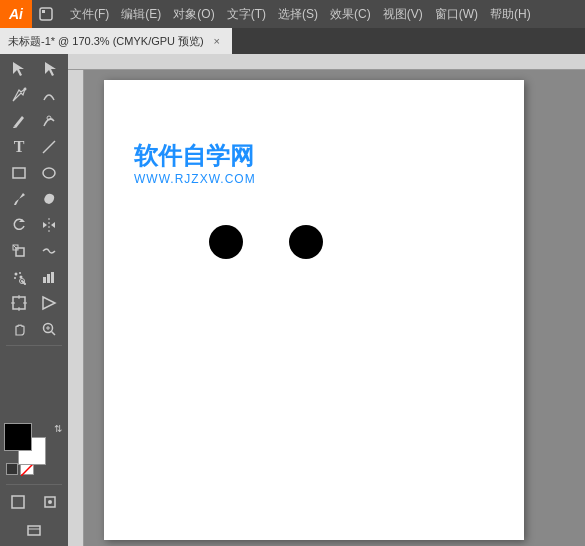 This screenshot has height=546, width=585. I want to click on ruler-left, so click(76, 308).